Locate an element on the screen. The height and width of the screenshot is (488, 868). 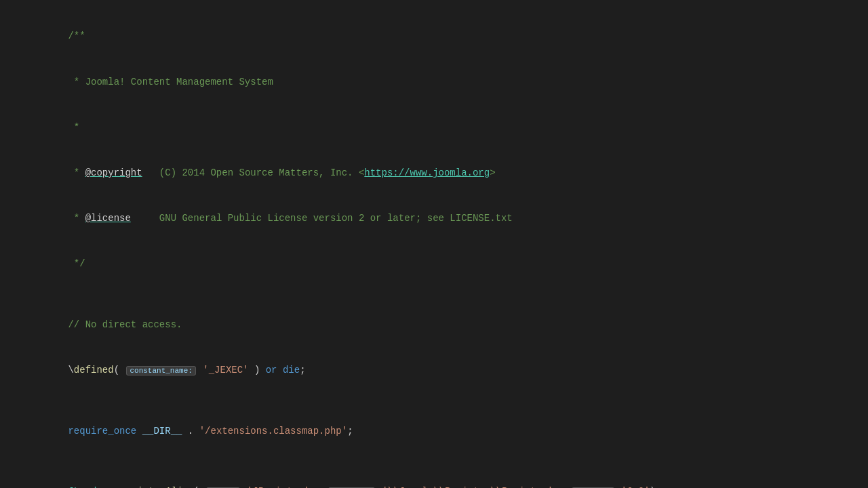
line-alias-1: JLoader::registerAlias( alias: 'JRegistr… is located at coordinates (434, 479).